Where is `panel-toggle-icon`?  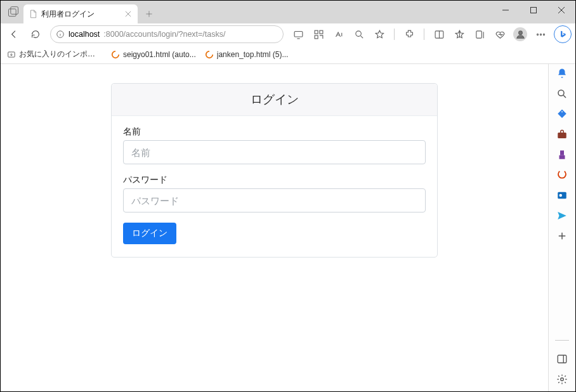 panel-toggle-icon is located at coordinates (562, 359).